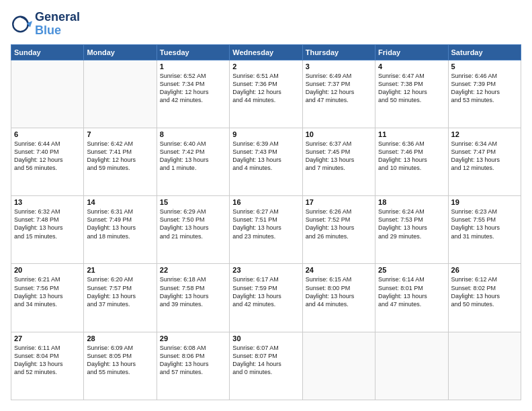 The width and height of the screenshot is (532, 411). Describe the element at coordinates (339, 156) in the screenshot. I see `day-info: Sunrise: 6:37 AM Sunset: 7:45 PM Dayligh…` at that location.